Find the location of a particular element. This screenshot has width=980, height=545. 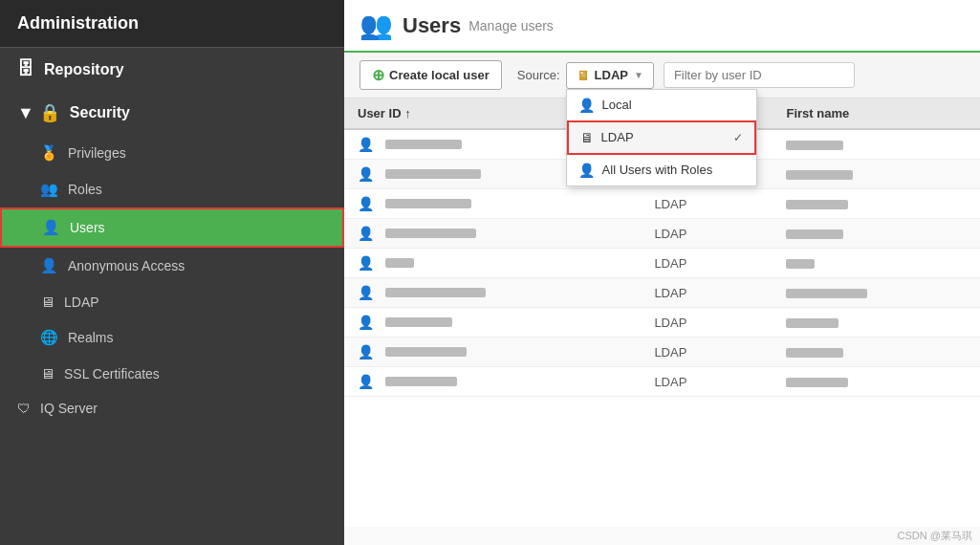

users-label: Users is located at coordinates (88, 228).